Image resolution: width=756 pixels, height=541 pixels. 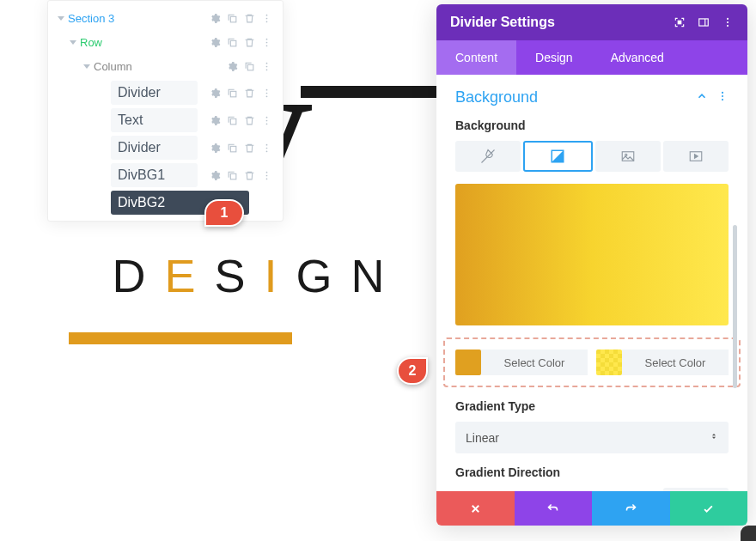 I want to click on save-button, so click(x=710, y=508).